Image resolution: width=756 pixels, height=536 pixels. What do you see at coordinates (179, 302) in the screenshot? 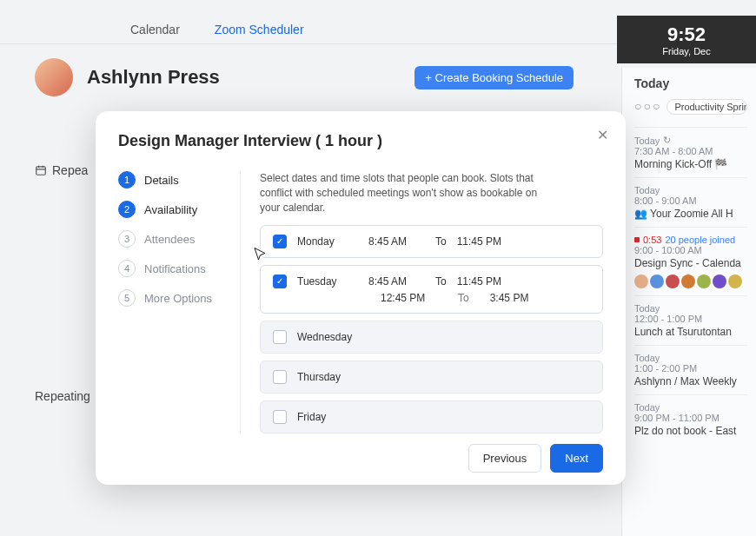
I see `modal-steps: 1Details 2Availability 3Attendees 4Notif…` at bounding box center [179, 302].